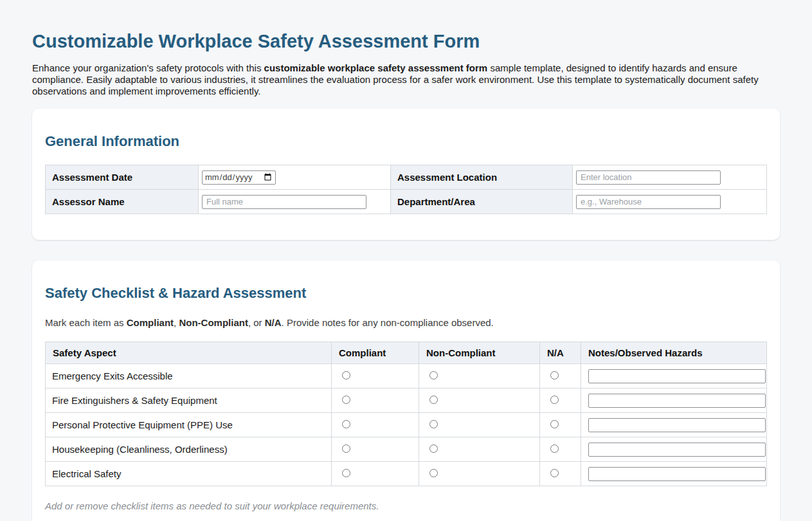 Image resolution: width=812 pixels, height=521 pixels. Describe the element at coordinates (189, 401) in the screenshot. I see `aspect-label: Fire Extinguishers & Safety Equipment` at that location.